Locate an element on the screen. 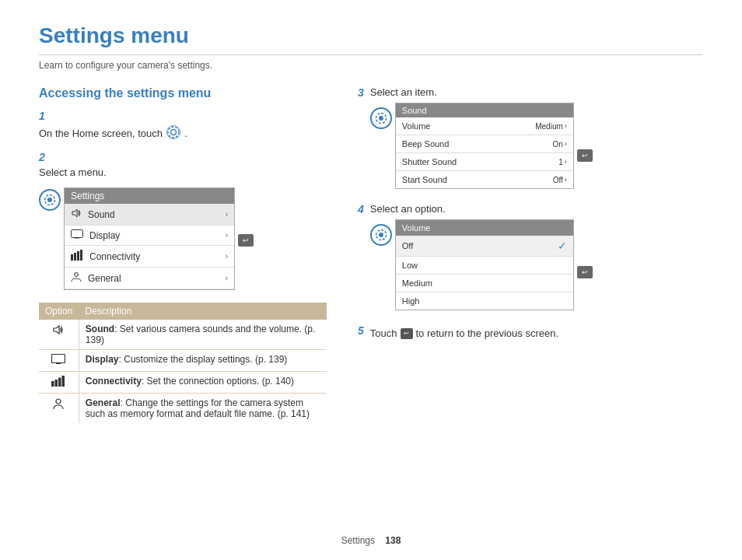  footer-label: Settings is located at coordinates (358, 541).